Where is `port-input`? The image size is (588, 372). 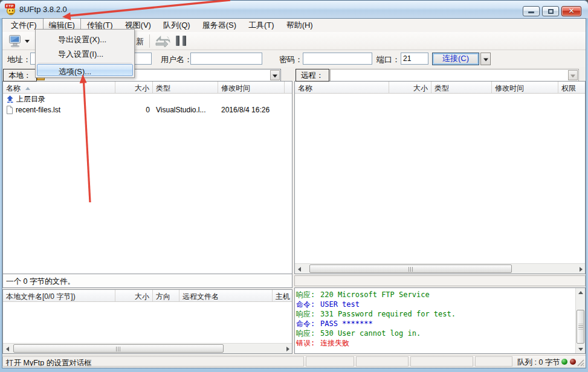 port-input is located at coordinates (415, 59).